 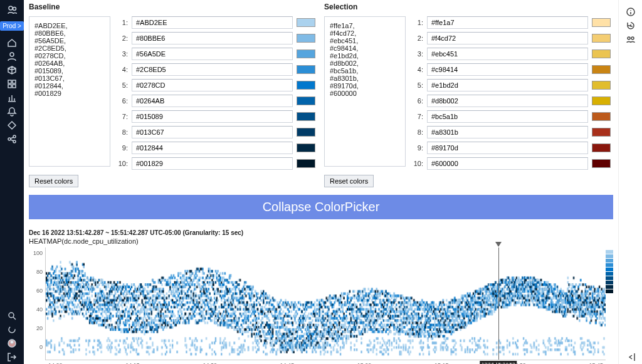 I want to click on color-row-index: 2:, so click(x=418, y=38).